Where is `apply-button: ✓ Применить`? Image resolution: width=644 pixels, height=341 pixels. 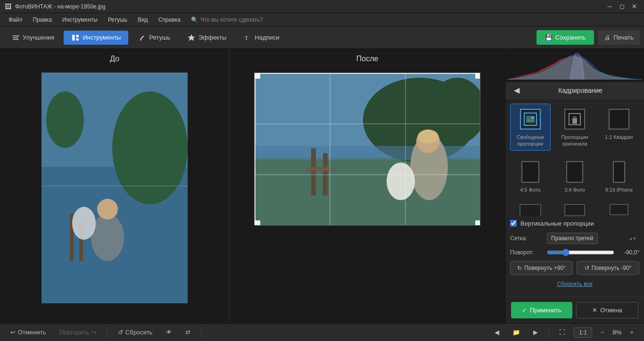 apply-button: ✓ Применить is located at coordinates (542, 310).